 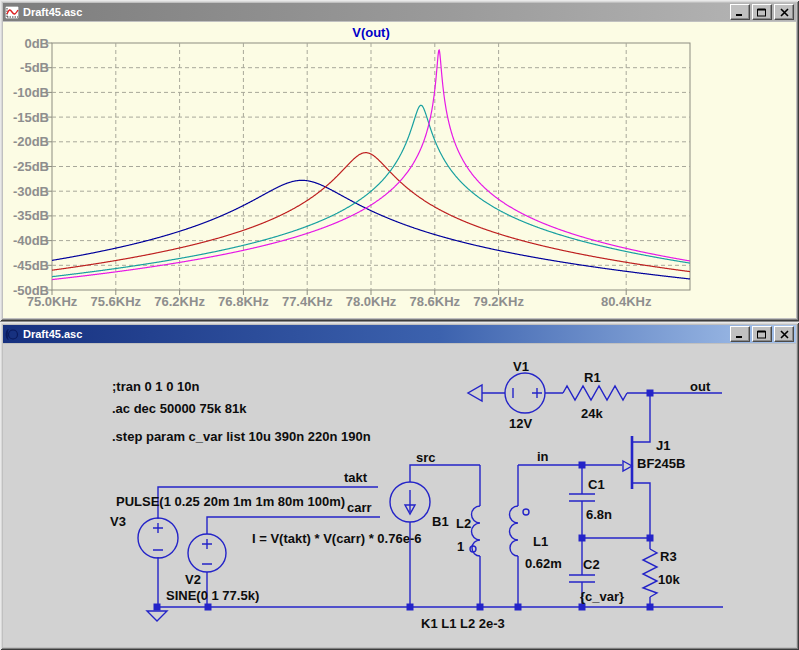 I want to click on r1-name: R1, so click(x=592, y=378).